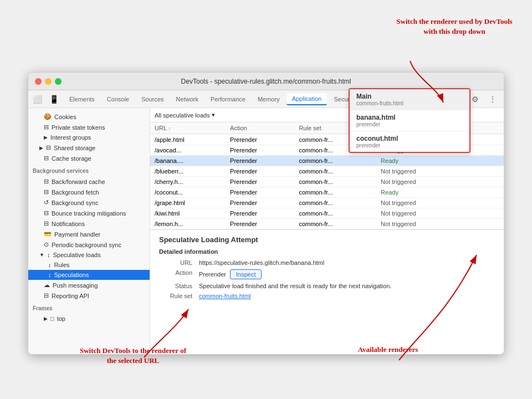  Describe the element at coordinates (89, 158) in the screenshot. I see `sidebar-item-cache-storage: ⊟ Cache storage` at that location.